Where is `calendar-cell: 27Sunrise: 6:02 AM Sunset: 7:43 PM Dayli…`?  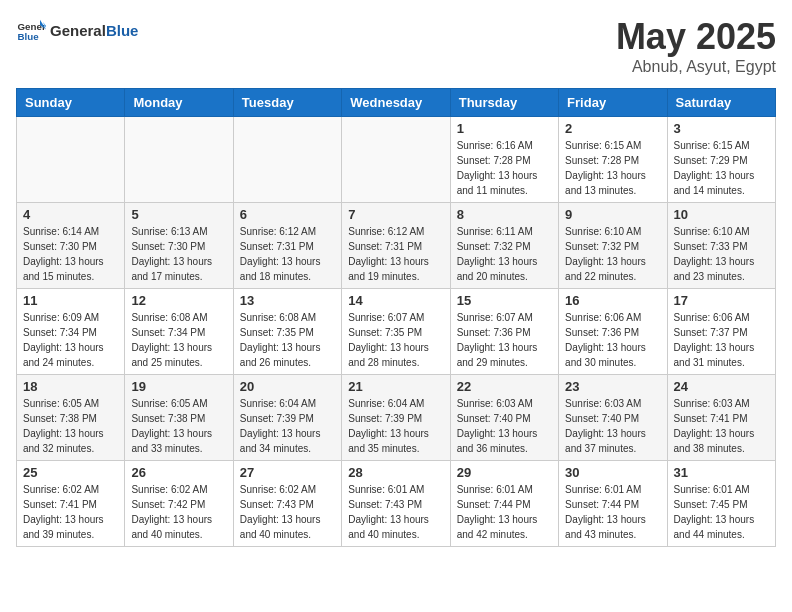 calendar-cell: 27Sunrise: 6:02 AM Sunset: 7:43 PM Dayli… is located at coordinates (287, 504).